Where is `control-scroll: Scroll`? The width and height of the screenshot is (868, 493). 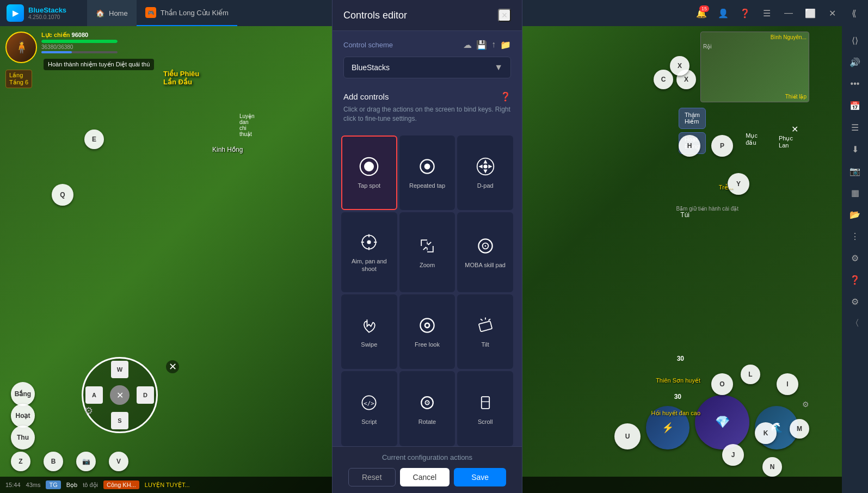
control-scroll: Scroll is located at coordinates (485, 409).